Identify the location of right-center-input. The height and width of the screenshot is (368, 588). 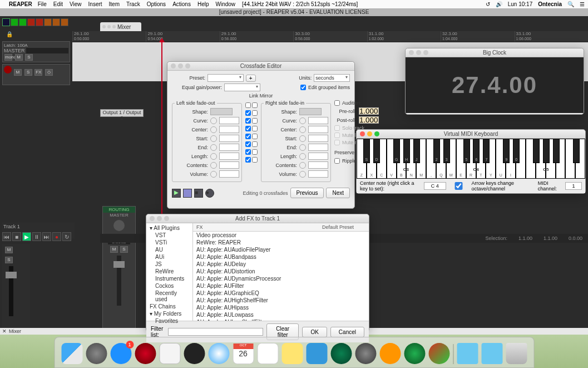
(318, 129).